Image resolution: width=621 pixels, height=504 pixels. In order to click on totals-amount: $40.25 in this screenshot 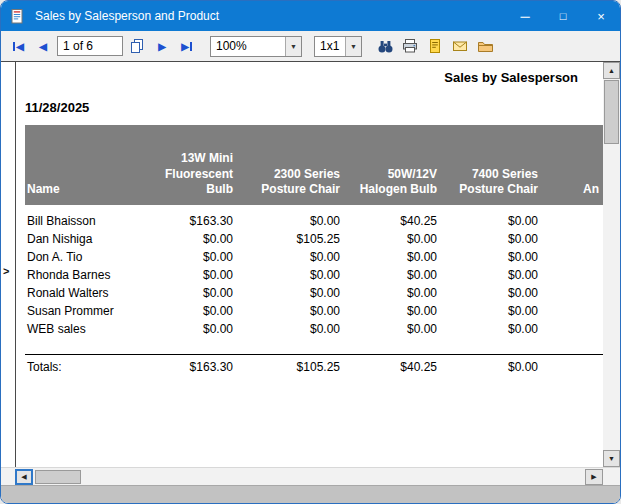, I will do `click(390, 367)`.